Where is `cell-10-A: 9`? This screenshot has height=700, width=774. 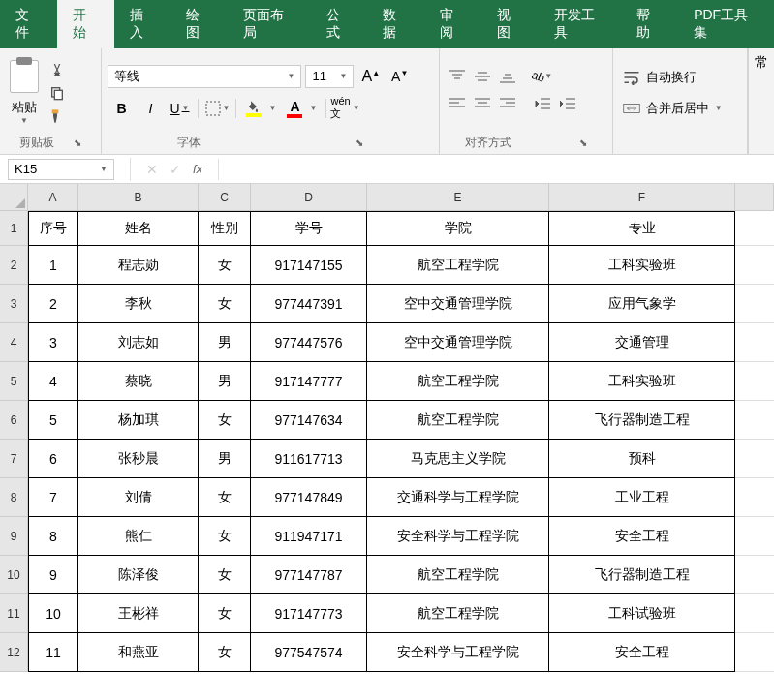 cell-10-A: 9 is located at coordinates (53, 575).